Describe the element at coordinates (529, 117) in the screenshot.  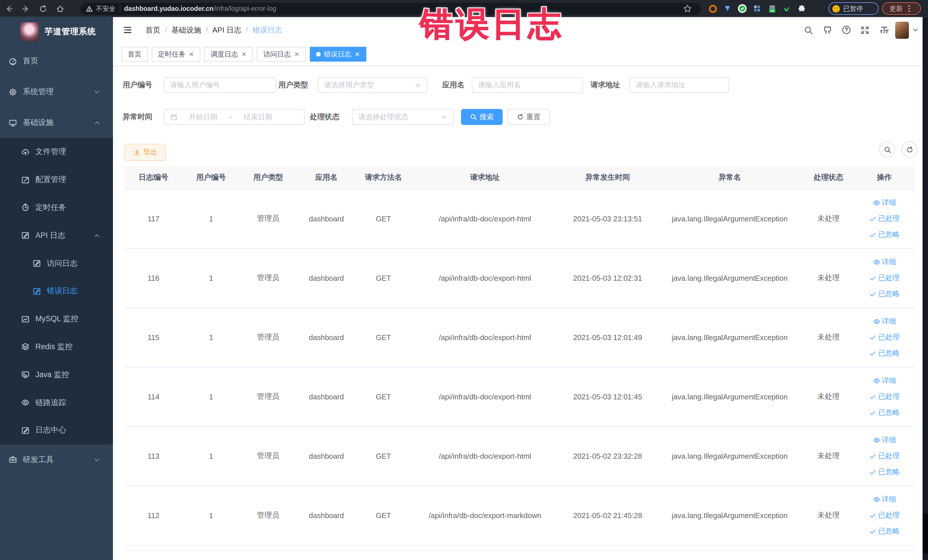
I see `reset-button: 重置` at that location.